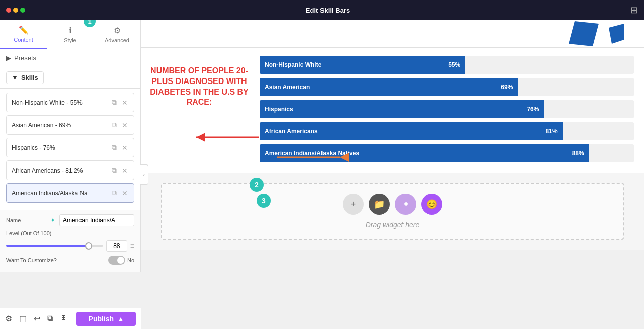 This screenshot has width=644, height=329. What do you see at coordinates (392, 211) in the screenshot?
I see `drag-area: + 📁 ✦ 😊 Drag widget here` at bounding box center [392, 211].